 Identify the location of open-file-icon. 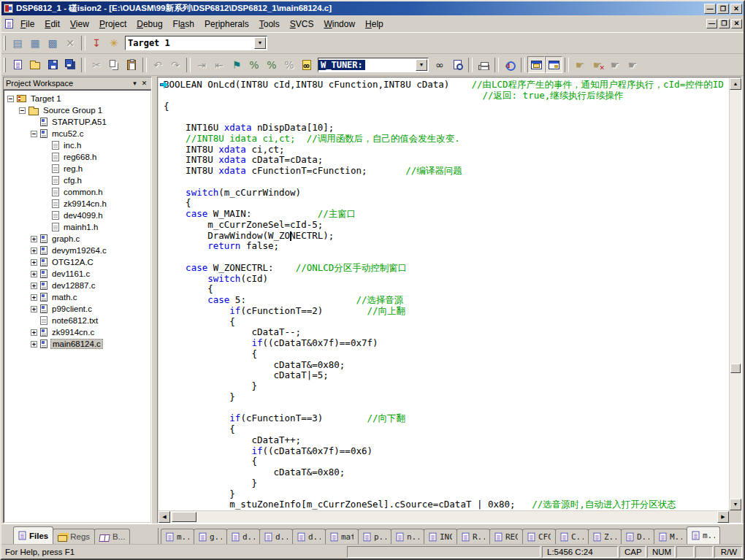
(35, 64).